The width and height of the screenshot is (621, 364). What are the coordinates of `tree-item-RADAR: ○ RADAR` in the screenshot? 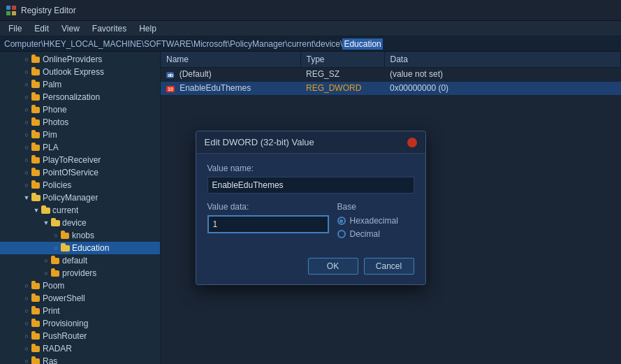 It's located at (80, 349).